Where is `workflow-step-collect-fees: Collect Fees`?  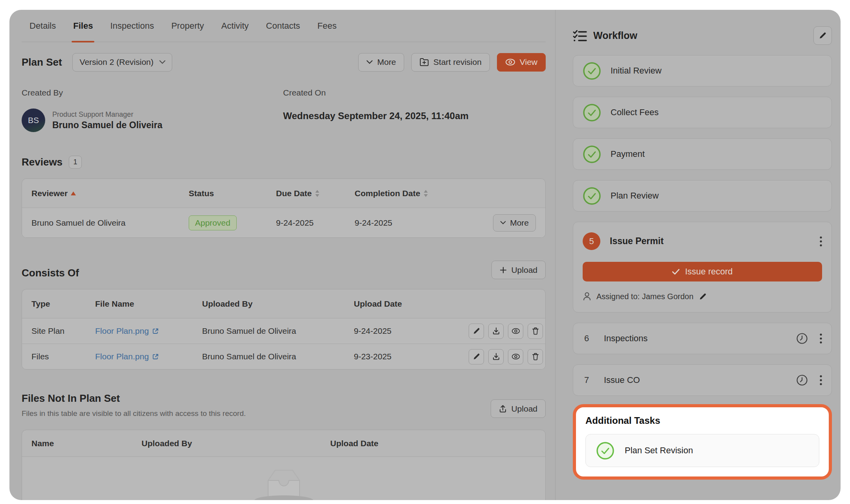
workflow-step-collect-fees: Collect Fees is located at coordinates (702, 112).